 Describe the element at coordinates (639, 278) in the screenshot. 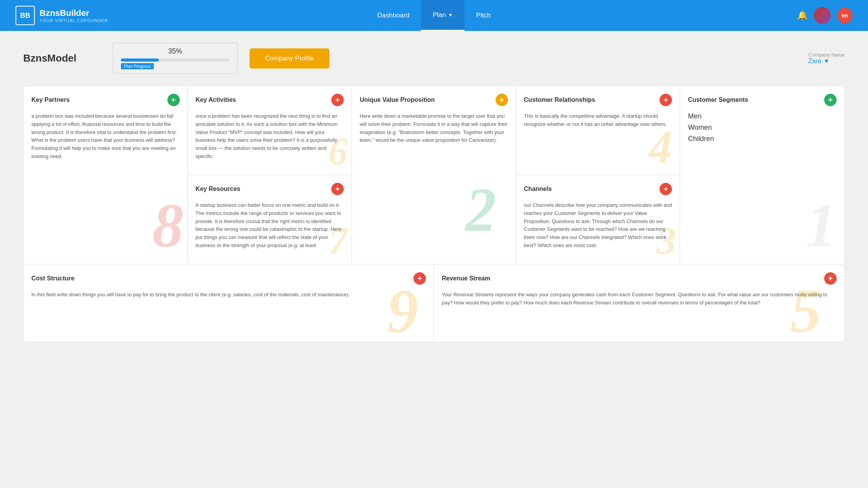

I see `revenue-stream-header: Revenue Stream +` at that location.